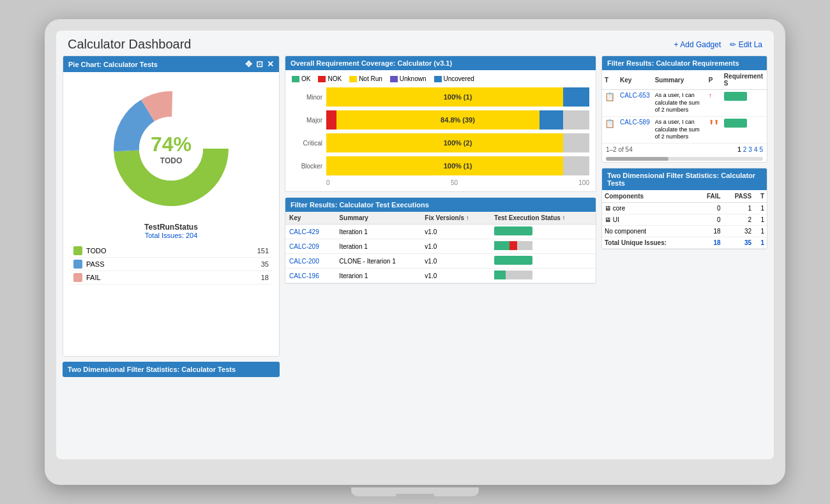  I want to click on mixed-gray, so click(525, 246).